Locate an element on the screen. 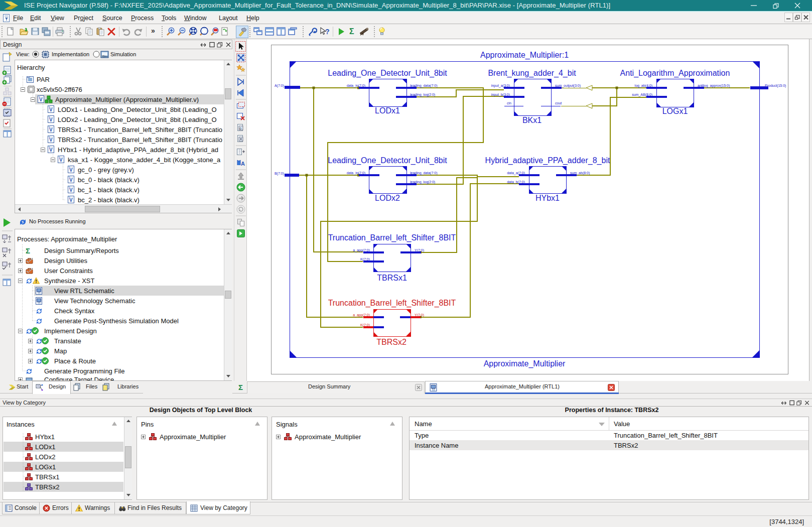 The width and height of the screenshot is (812, 527). svg-text: Design Summary/Reports is located at coordinates (81, 251).